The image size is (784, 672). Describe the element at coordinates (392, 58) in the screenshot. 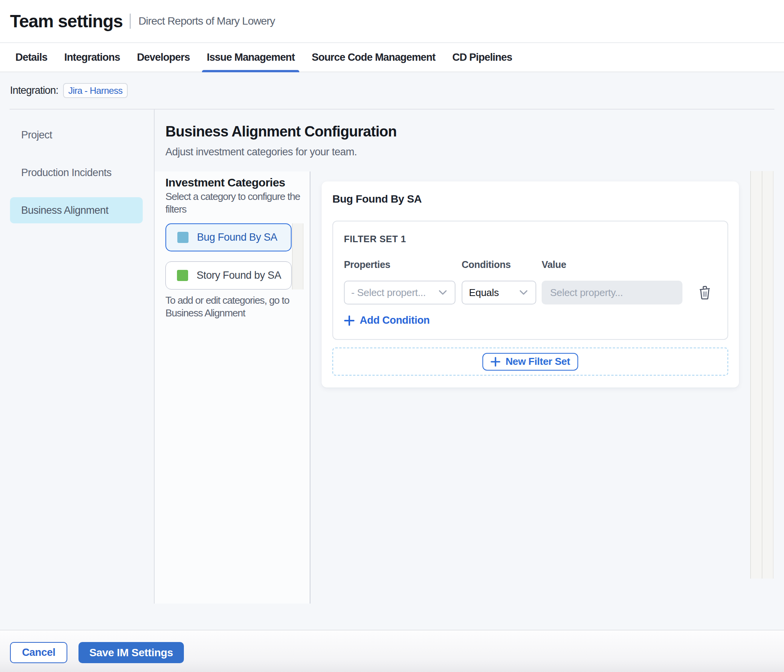

I see `tab-bar: Details Integrations Developers Issue Ma…` at that location.